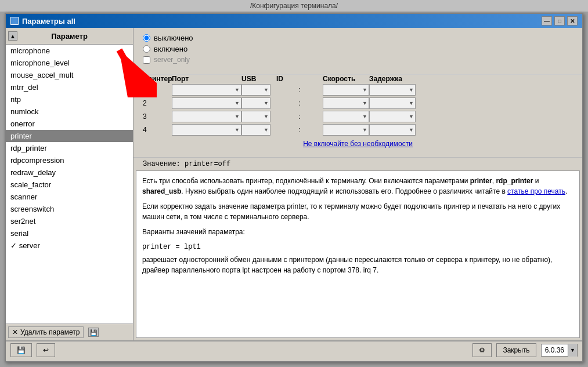 This screenshot has height=367, width=588. Describe the element at coordinates (294, 21) in the screenshot. I see `window-title-bar: Параметры all — □ ✕` at that location.